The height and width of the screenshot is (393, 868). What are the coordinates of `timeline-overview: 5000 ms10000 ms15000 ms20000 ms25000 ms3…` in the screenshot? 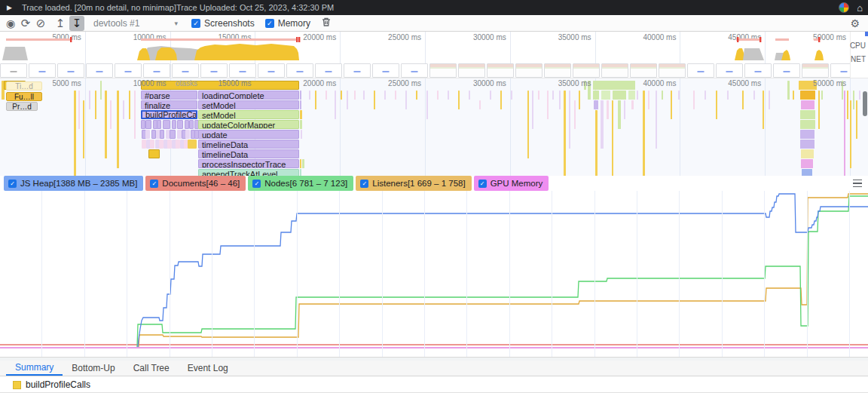 It's located at (434, 54).